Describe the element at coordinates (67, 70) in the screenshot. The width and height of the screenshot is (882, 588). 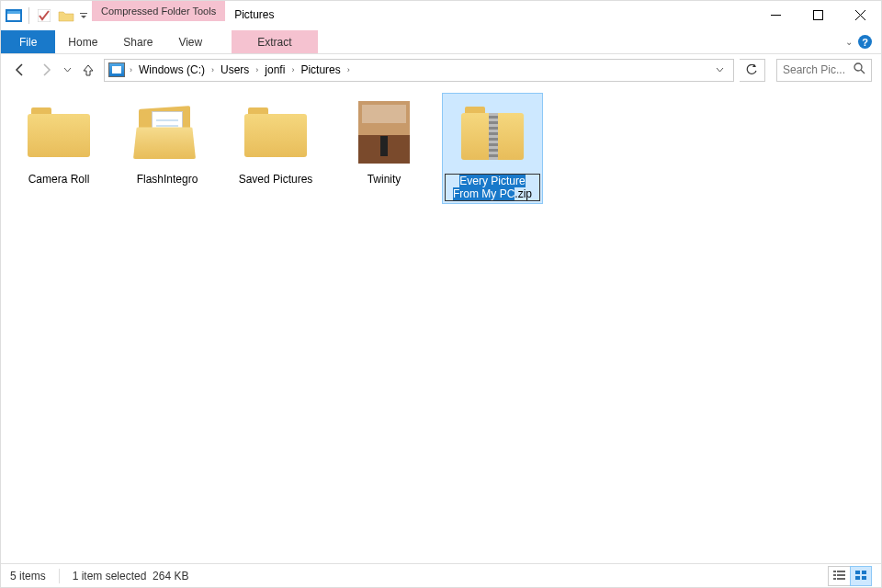
I see `recent-locations-dropdown` at that location.